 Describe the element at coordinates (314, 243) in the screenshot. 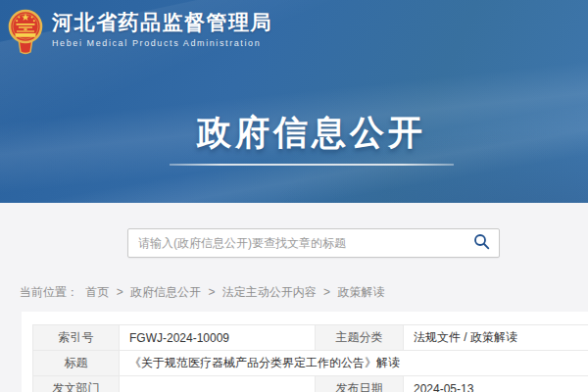

I see `search-bar` at that location.